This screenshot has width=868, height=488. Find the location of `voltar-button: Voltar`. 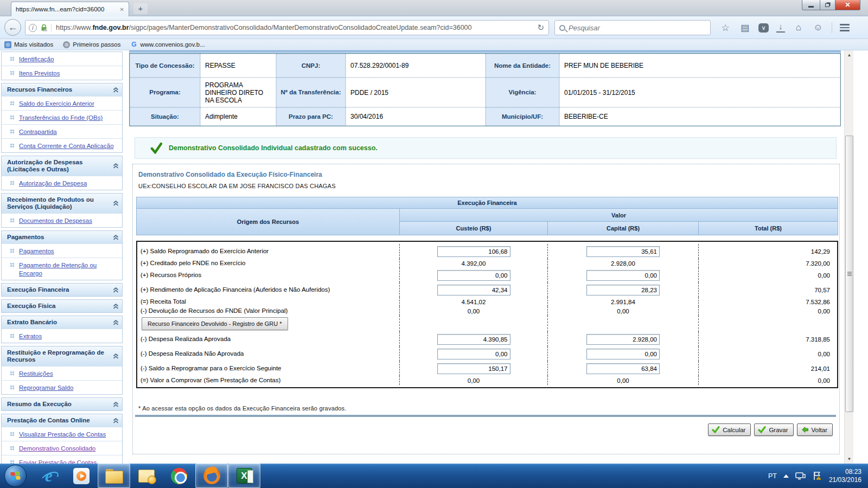

voltar-button: Voltar is located at coordinates (815, 429).